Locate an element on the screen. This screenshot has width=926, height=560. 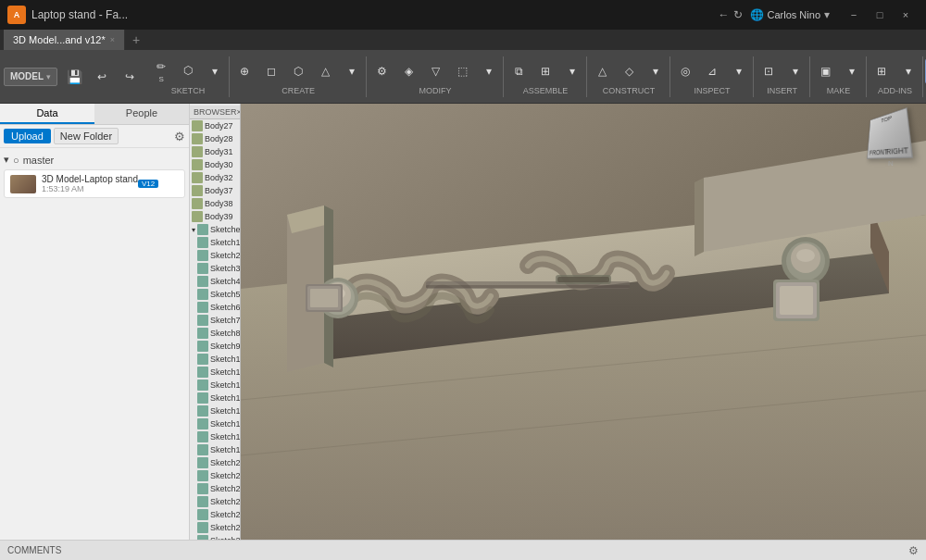
file-subtitle: 1:53:19 AM is located at coordinates (90, 189).